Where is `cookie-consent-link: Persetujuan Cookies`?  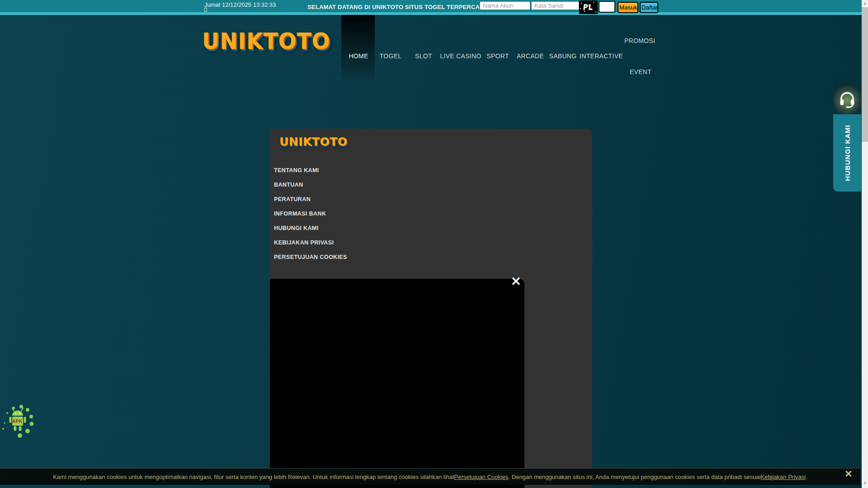
cookie-consent-link: Persetujuan Cookies is located at coordinates (481, 477).